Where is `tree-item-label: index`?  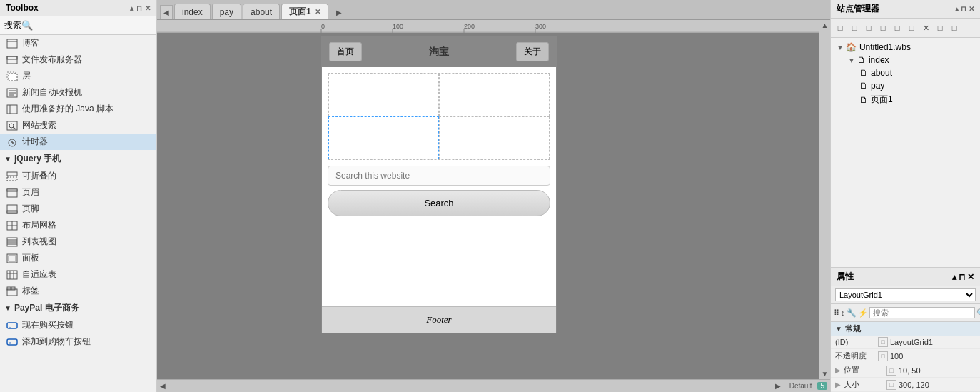 tree-item-label: index is located at coordinates (879, 60).